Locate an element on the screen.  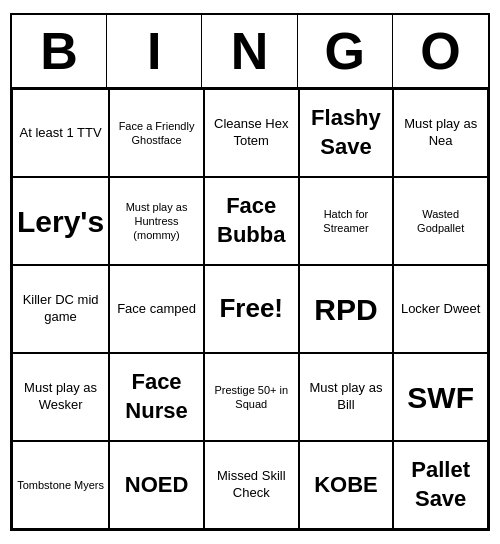
bingo-cell-12: Free! is located at coordinates (252, 309).